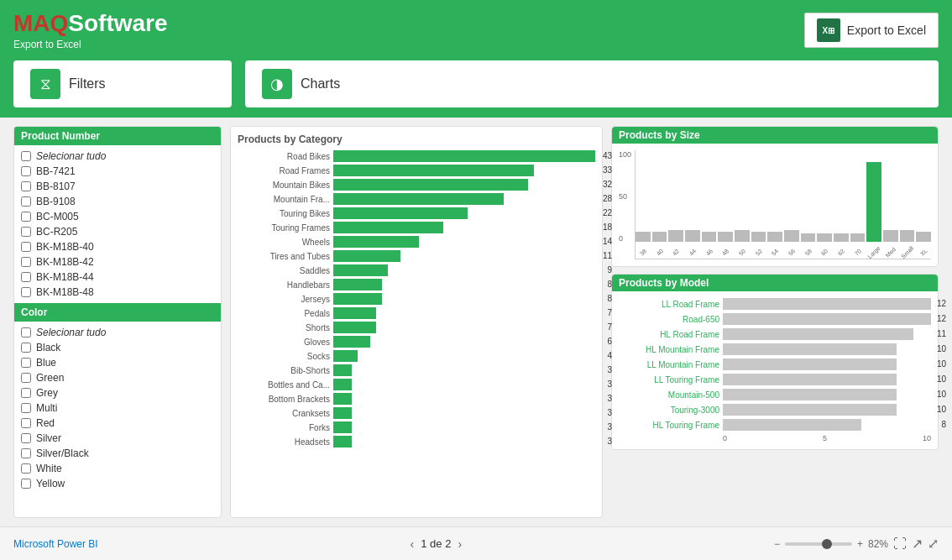  What do you see at coordinates (118, 24) in the screenshot?
I see `logo-software: Software` at bounding box center [118, 24].